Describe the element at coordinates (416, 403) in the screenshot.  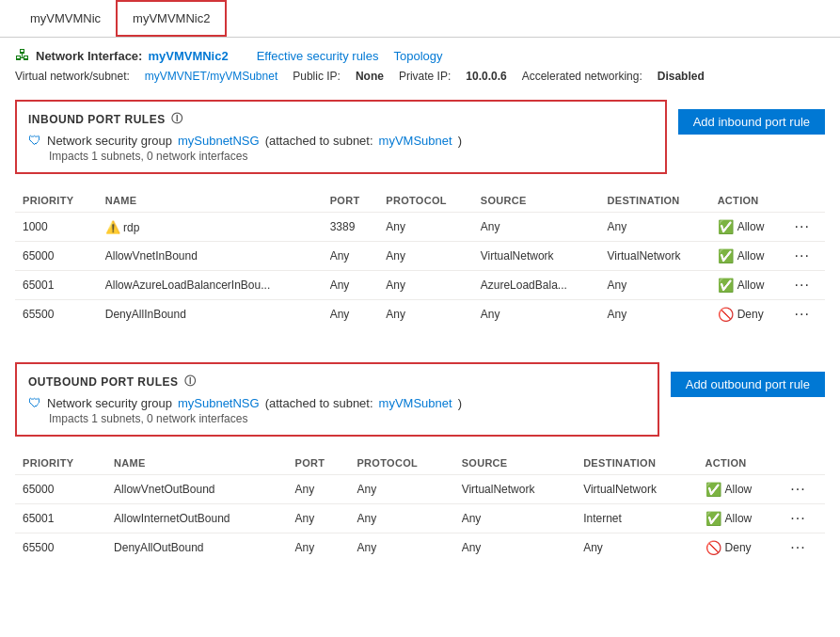
I see `outbound-subnet-link: myVMSubnet` at that location.